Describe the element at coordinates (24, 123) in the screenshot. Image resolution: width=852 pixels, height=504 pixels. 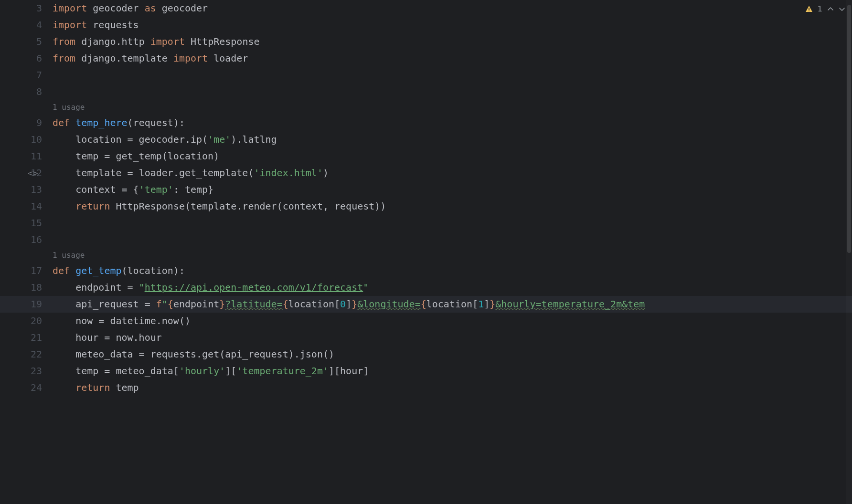
I see `gutter-cell: 9` at that location.